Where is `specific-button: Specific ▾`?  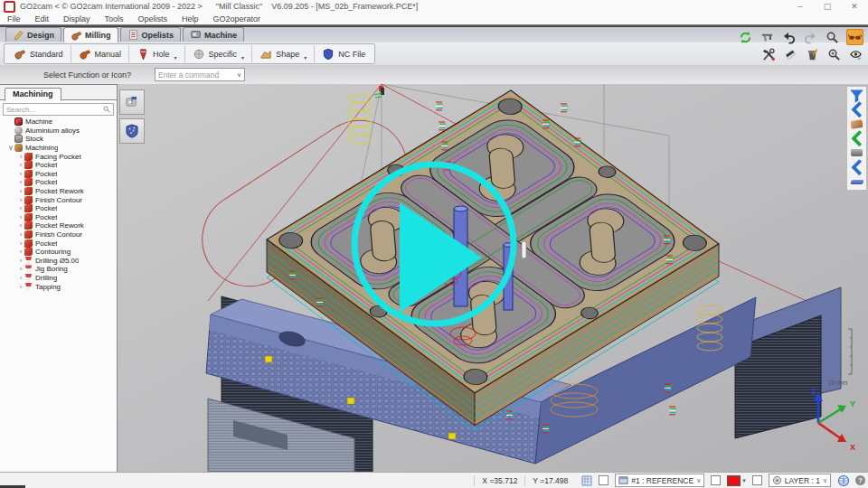 specific-button: Specific ▾ is located at coordinates (219, 54).